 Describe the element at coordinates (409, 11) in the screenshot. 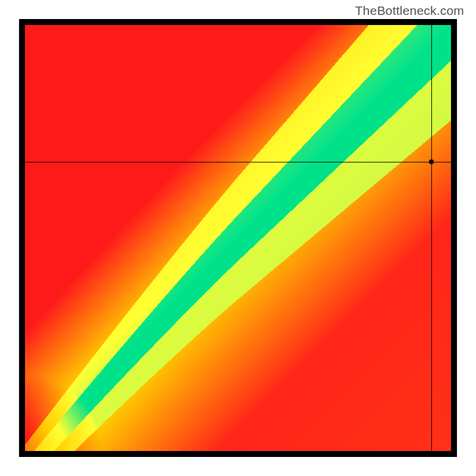

I see `watermark-text: TheBottleneck.com` at that location.